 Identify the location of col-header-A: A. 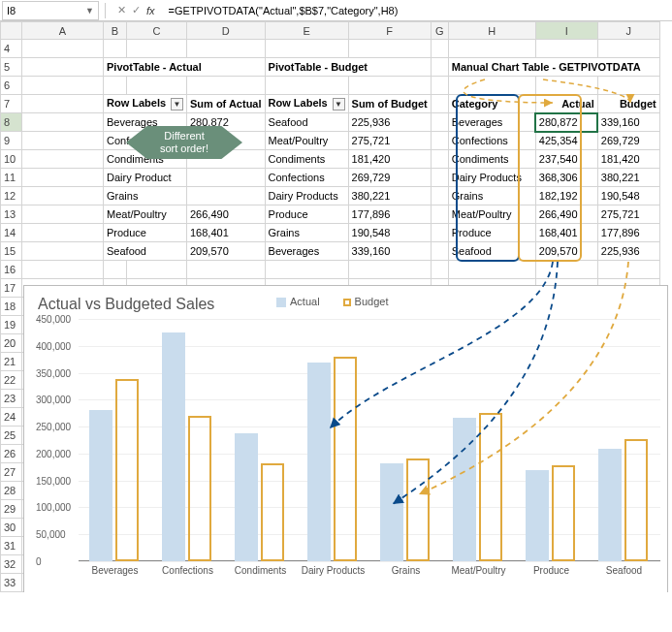
(63, 31).